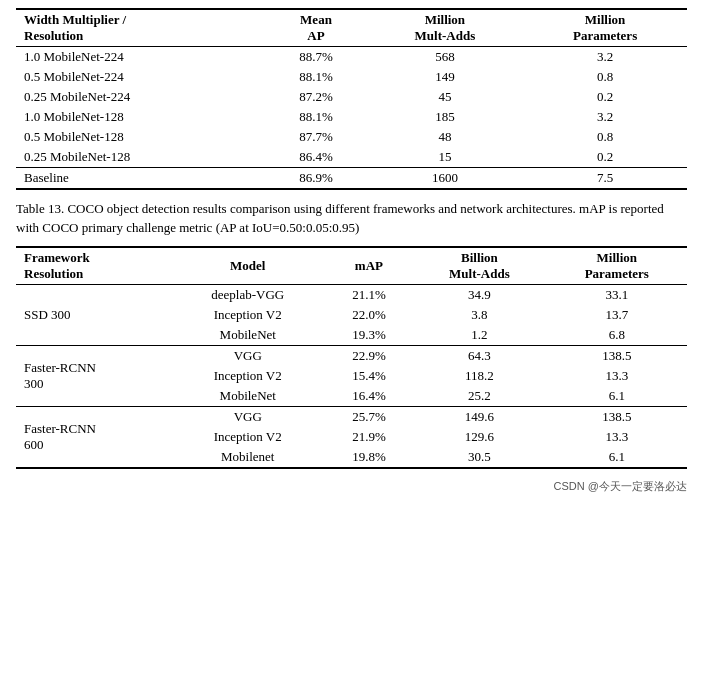  I want to click on t2-col-params: MillionParameters, so click(617, 266).